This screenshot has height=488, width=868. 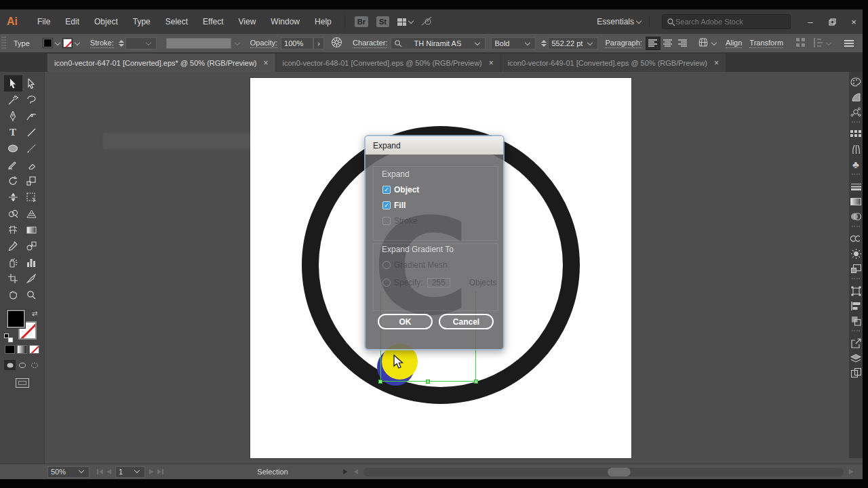 I want to click on panel-grip, so click(x=4, y=43).